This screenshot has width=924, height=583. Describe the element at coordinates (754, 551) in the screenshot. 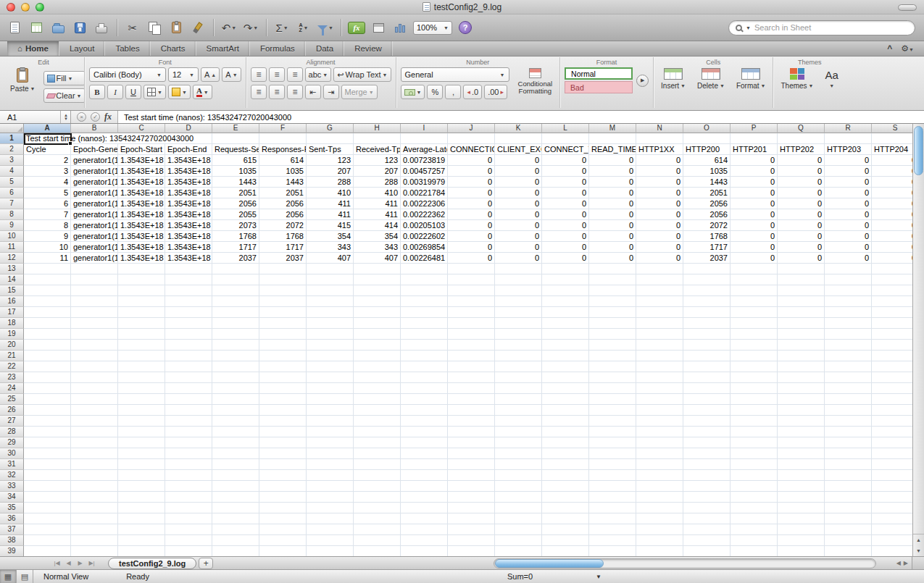

I see `cell-P39` at that location.